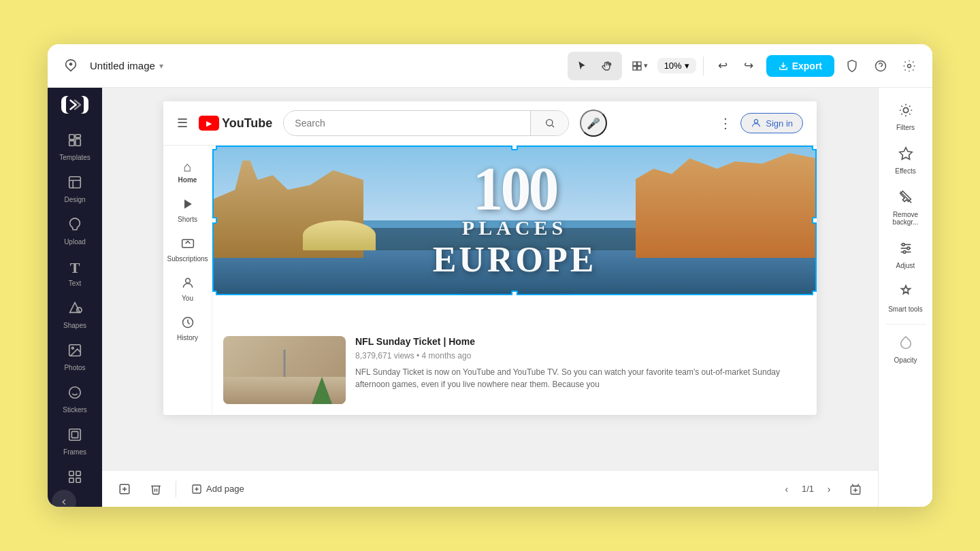  Describe the element at coordinates (906, 161) in the screenshot. I see `rp-effects: Effects` at that location.